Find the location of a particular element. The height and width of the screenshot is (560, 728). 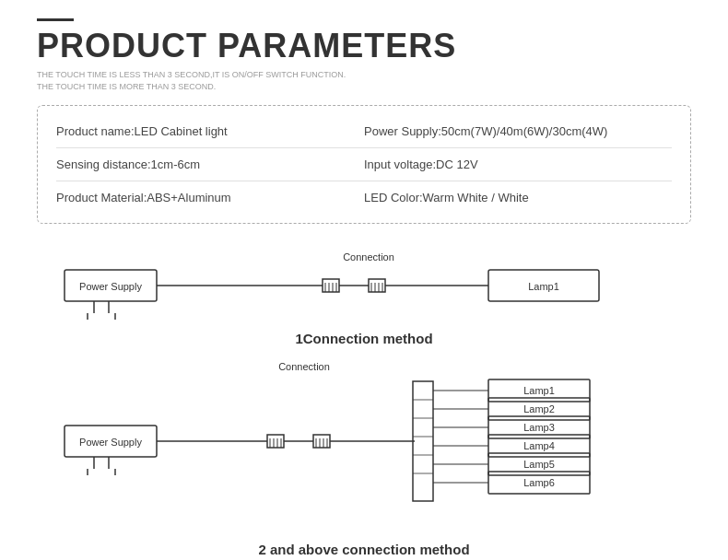

subtitle: THE TOUCH TIME IS LESS THAN 3 SECOND,IT … is located at coordinates (364, 81).